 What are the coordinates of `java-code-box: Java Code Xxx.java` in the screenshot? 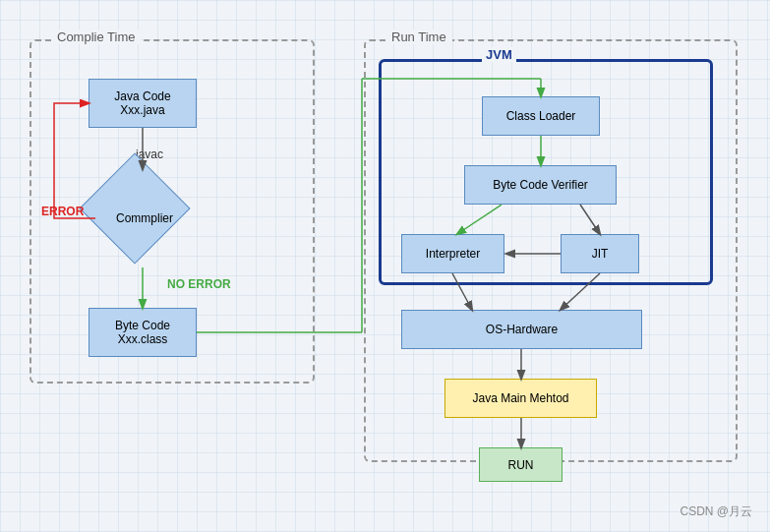 It's located at (143, 103).